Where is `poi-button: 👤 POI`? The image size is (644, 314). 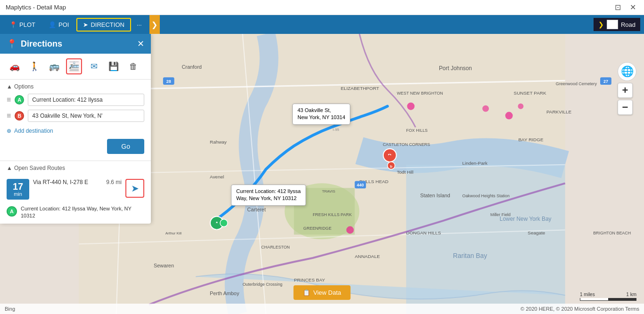
poi-button: 👤 POI is located at coordinates (58, 24).